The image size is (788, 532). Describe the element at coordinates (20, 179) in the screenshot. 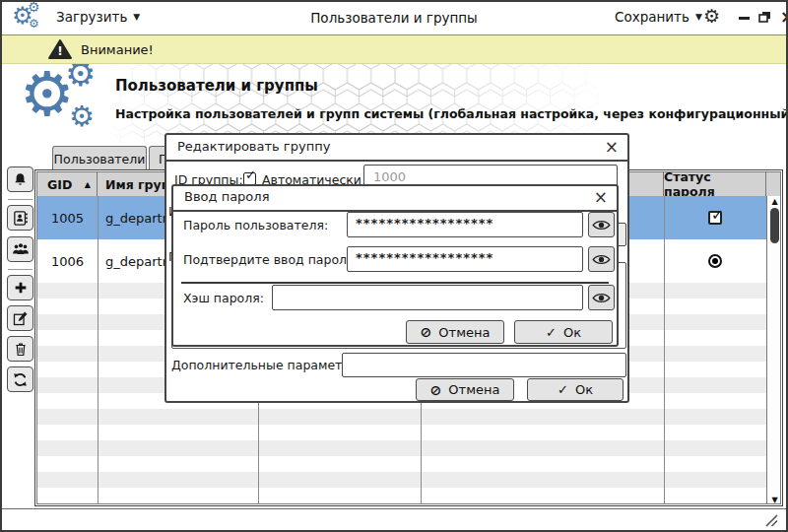

I see `bell-icon` at that location.